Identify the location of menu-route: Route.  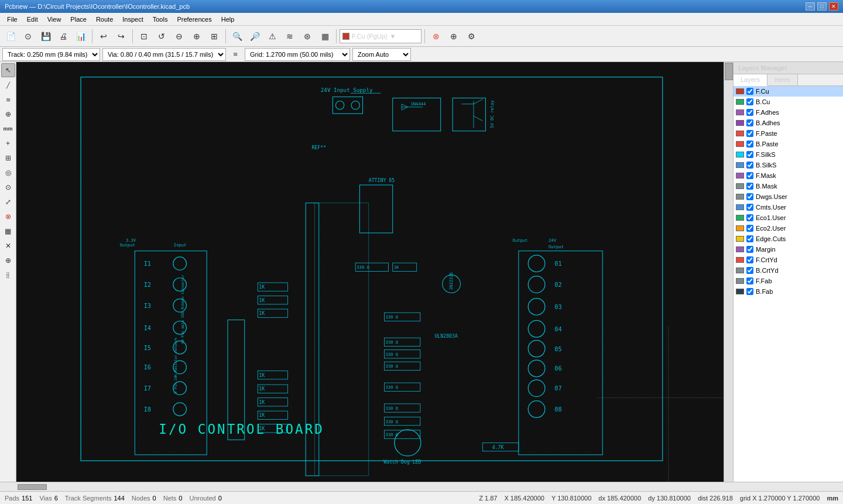
(104, 19).